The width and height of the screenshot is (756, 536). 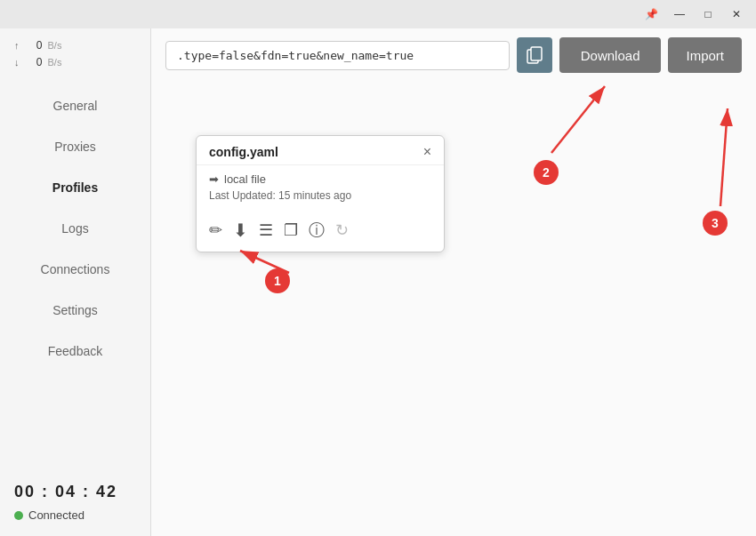 I want to click on sidebar-item-proxies: Proxies, so click(x=75, y=147).